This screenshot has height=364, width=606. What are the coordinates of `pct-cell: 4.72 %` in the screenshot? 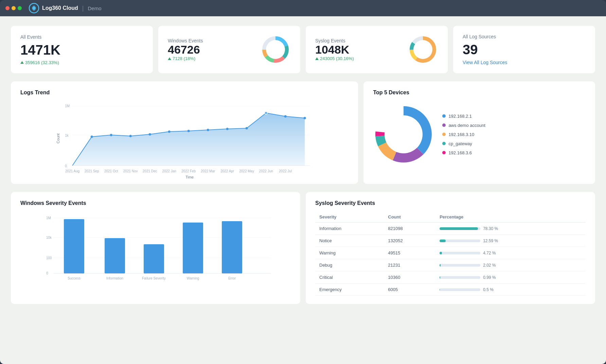 It's located at (511, 253).